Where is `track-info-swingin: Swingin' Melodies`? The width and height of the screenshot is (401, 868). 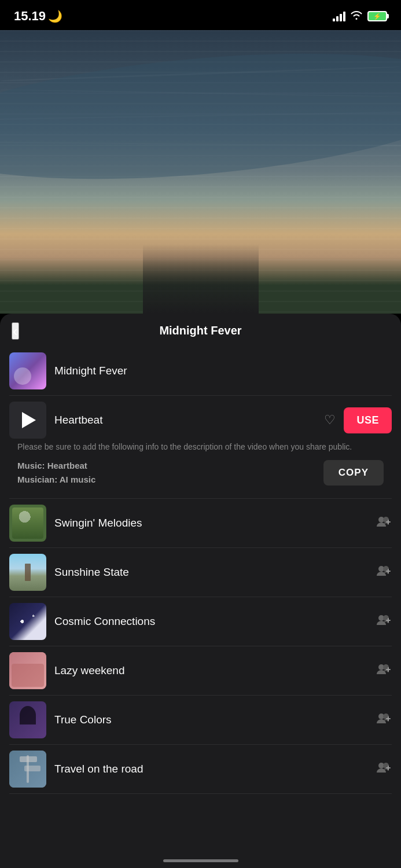
track-info-swingin: Swingin' Melodies is located at coordinates (215, 523).